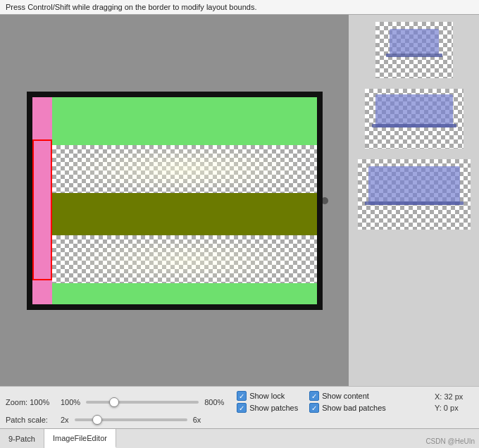  What do you see at coordinates (42, 201) in the screenshot?
I see `pink-left-bar` at bounding box center [42, 201].